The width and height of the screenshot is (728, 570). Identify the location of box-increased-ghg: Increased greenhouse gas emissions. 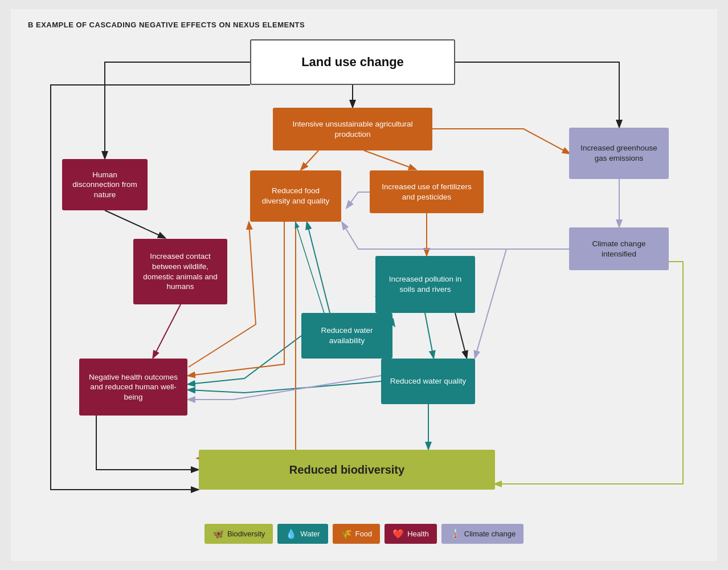
(619, 153).